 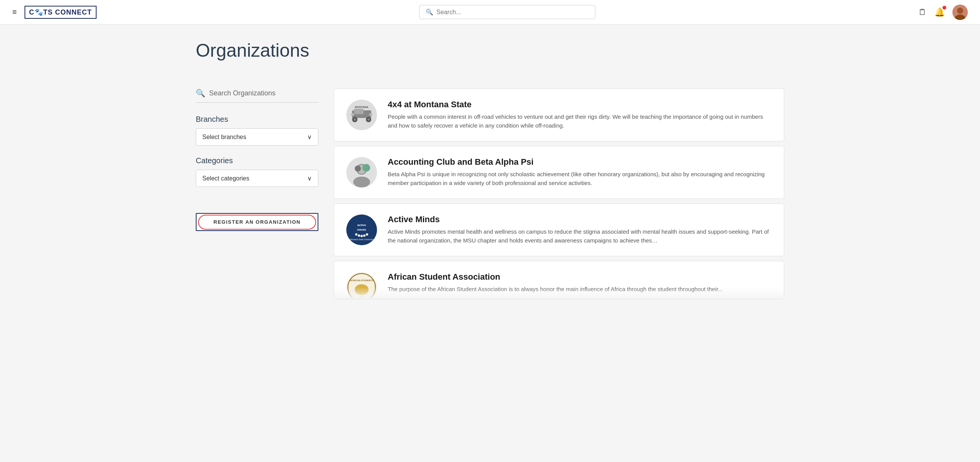 I want to click on notification-badge, so click(x=944, y=8).